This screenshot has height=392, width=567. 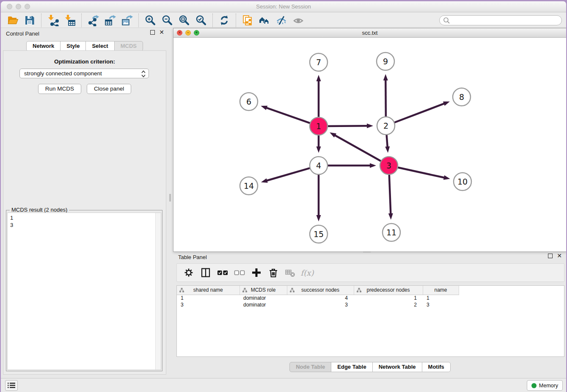 What do you see at coordinates (369, 367) in the screenshot?
I see `table-panel-tabs: Node Table Edge Table Network Table Moti…` at bounding box center [369, 367].